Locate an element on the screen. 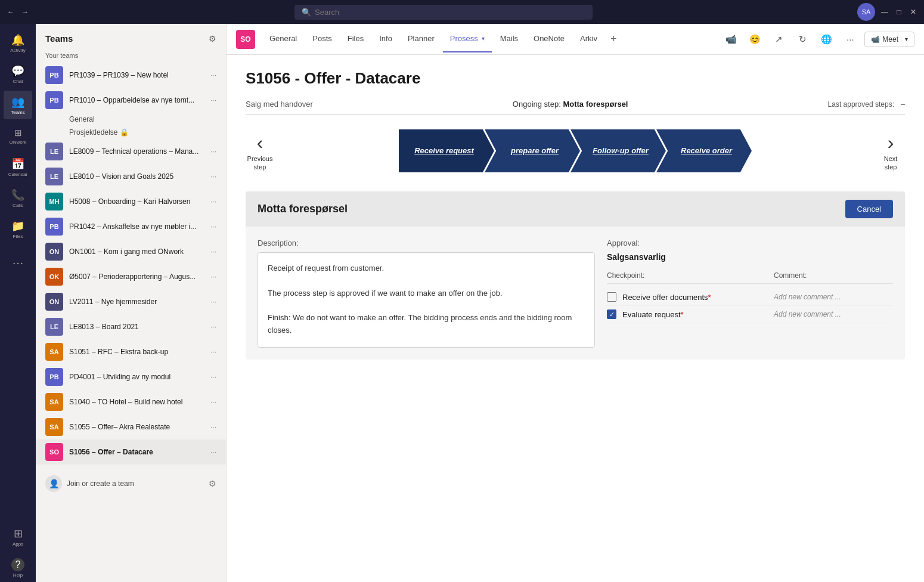  sidebar-item-chat: 💬 Chat is located at coordinates (18, 74).